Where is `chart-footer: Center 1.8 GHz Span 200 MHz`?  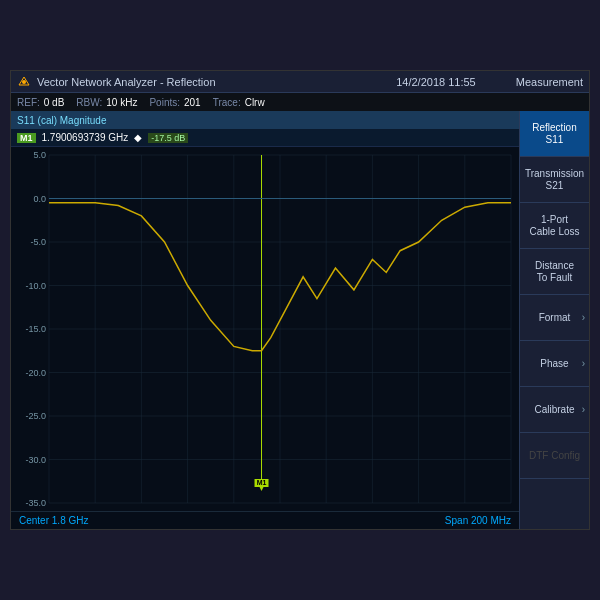
chart-footer: Center 1.8 GHz Span 200 MHz is located at coordinates (265, 520).